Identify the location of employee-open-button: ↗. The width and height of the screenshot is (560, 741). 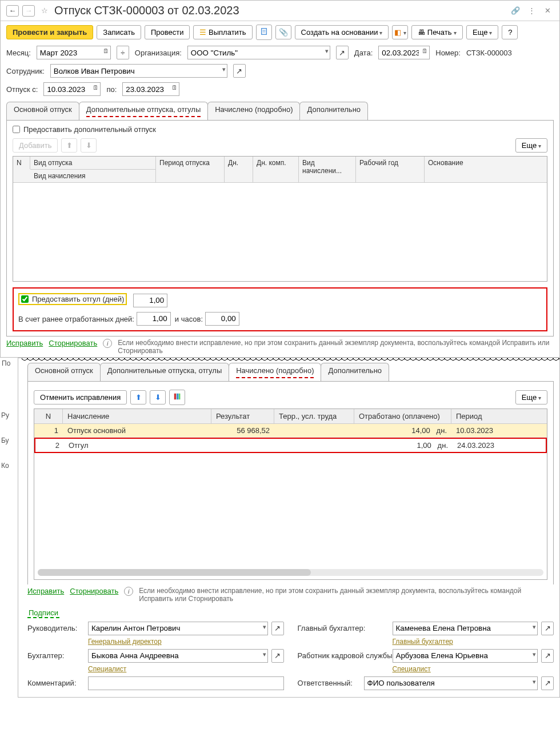
(239, 71).